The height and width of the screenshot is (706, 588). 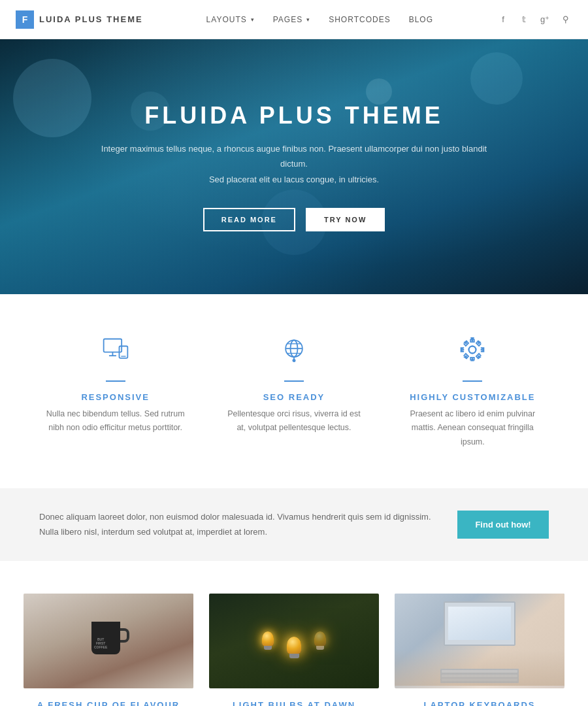 I want to click on feature-divider-customizable, so click(x=472, y=381).